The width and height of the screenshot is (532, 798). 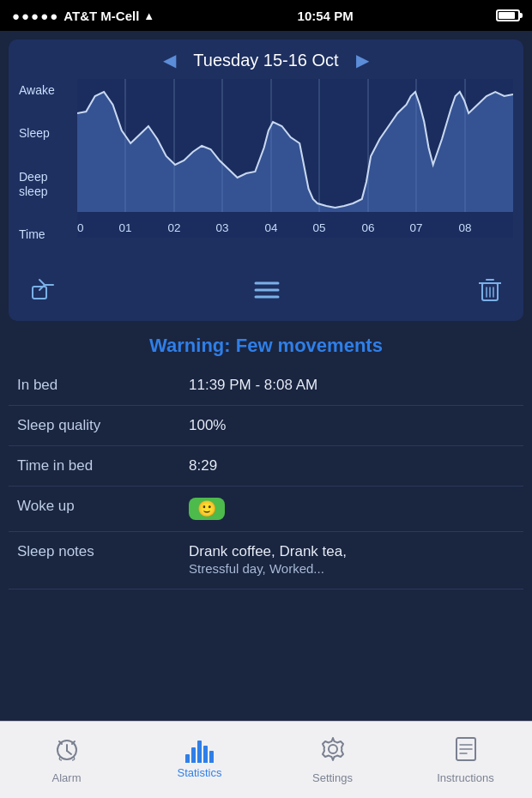 I want to click on battery-icon, so click(x=508, y=15).